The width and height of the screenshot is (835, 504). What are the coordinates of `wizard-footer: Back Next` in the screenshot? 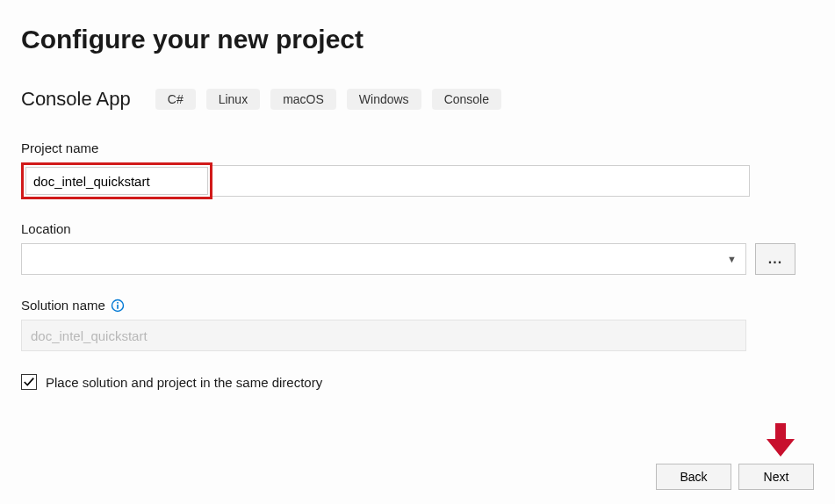 It's located at (735, 477).